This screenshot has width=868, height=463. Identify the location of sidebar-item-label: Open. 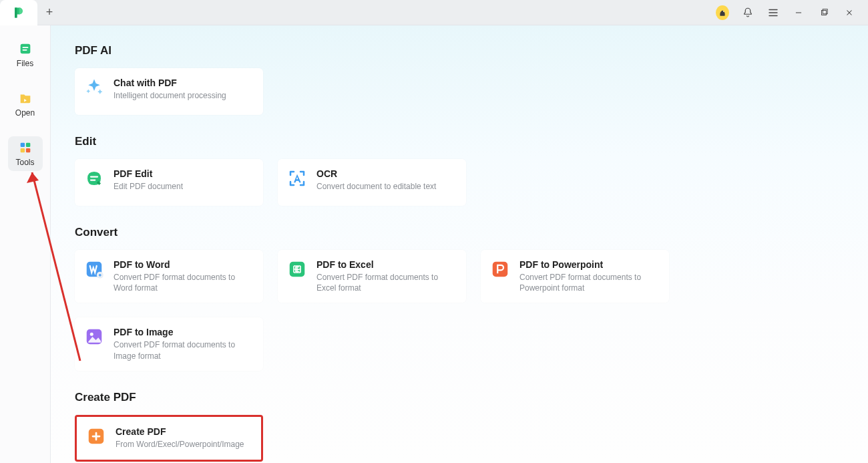
(25, 113).